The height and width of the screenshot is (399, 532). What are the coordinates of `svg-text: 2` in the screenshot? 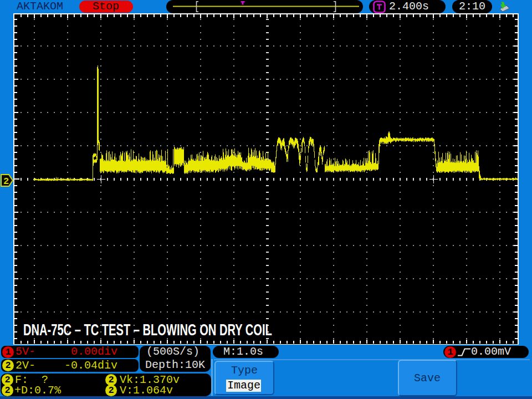 It's located at (6, 182).